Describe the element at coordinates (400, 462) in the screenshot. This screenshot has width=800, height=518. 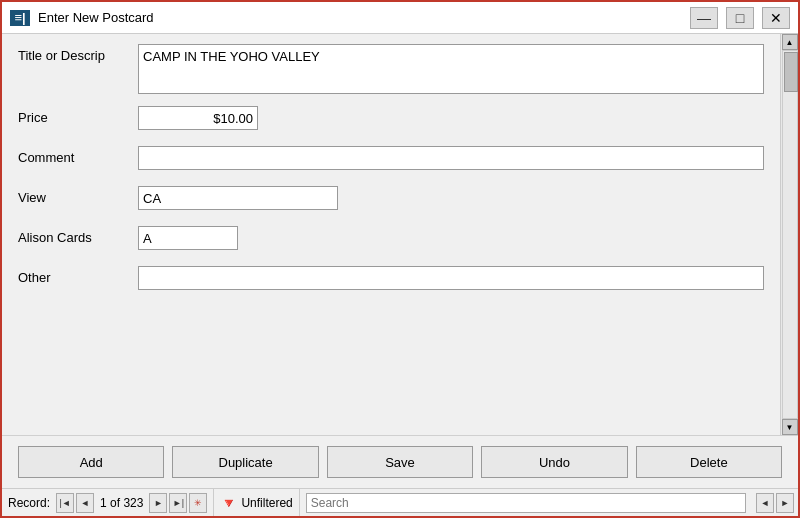
I see `save-button: Save` at that location.